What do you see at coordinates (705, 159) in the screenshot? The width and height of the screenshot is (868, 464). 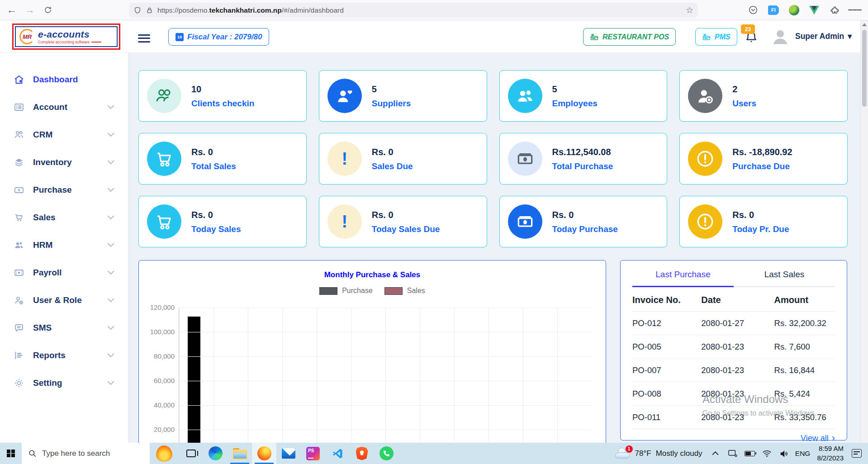 I see `exclamation-circle-icon` at bounding box center [705, 159].